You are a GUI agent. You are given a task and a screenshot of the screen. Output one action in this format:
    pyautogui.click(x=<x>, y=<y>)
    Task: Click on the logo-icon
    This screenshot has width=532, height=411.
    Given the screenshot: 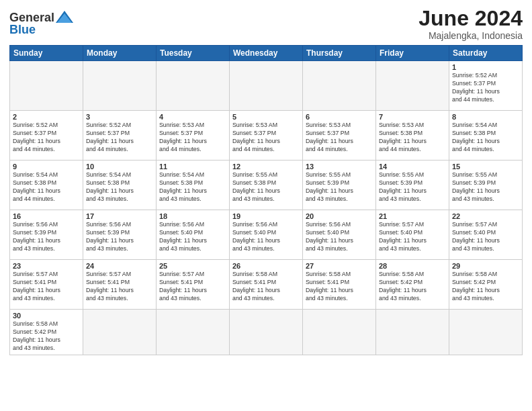 What is the action you would take?
    pyautogui.click(x=64, y=17)
    